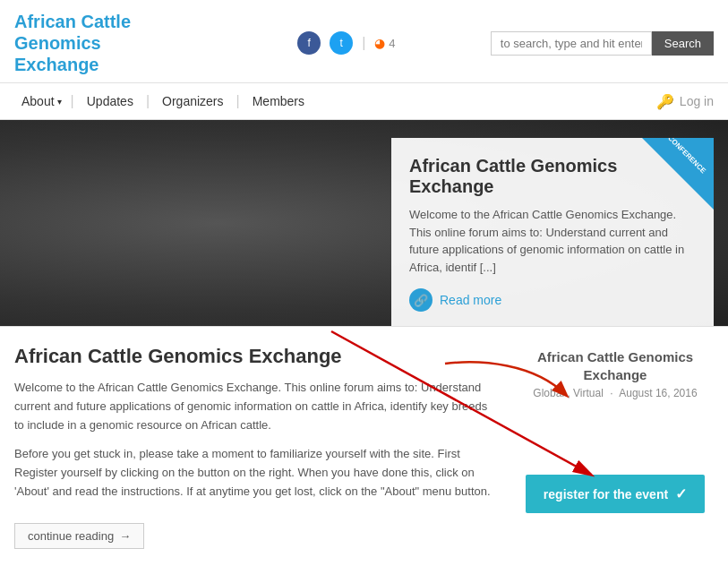 The image size is (728, 583). What do you see at coordinates (552, 232) in the screenshot?
I see `hero-card: CONFERENCE African Cattle Genomics Excha…` at bounding box center [552, 232].